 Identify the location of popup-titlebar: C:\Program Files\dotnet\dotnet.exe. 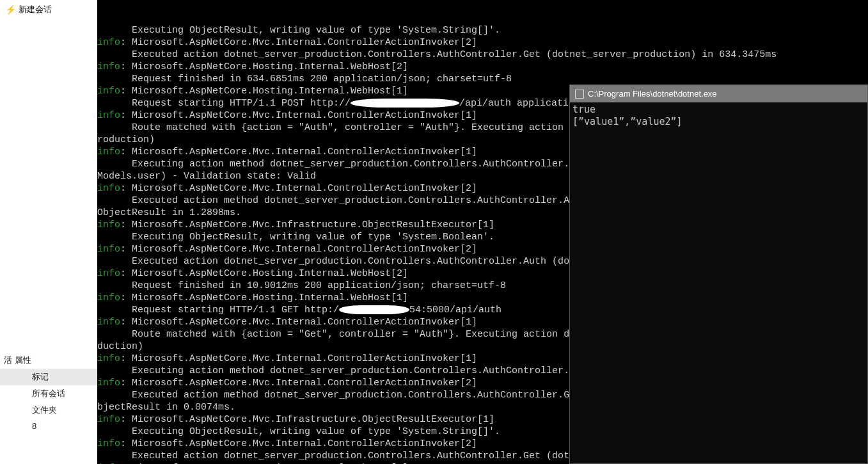
(719, 93).